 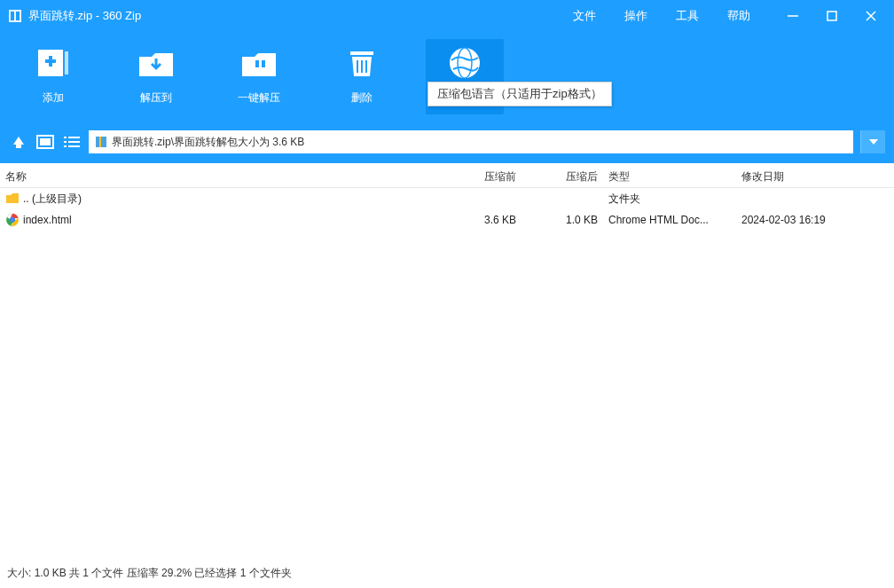 What do you see at coordinates (465, 63) in the screenshot?
I see `globe-icon` at bounding box center [465, 63].